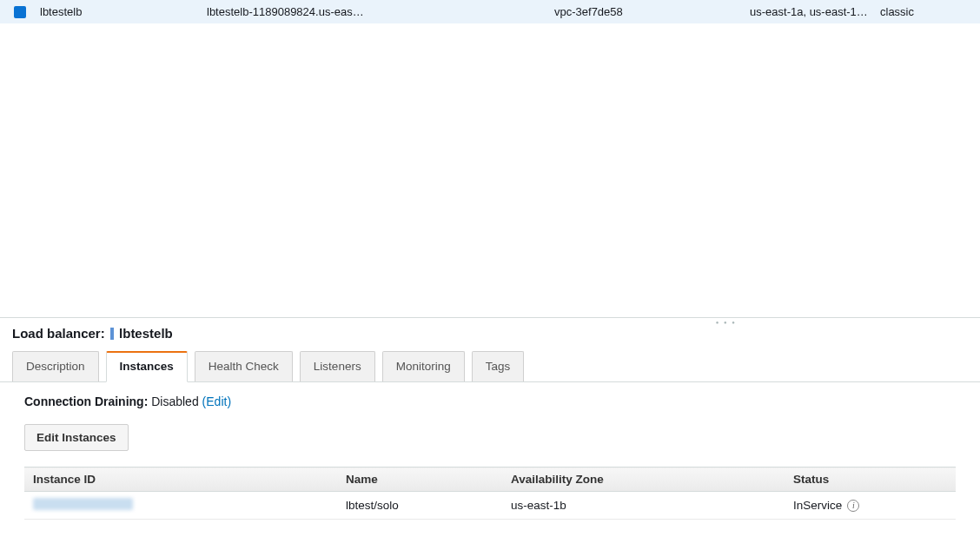 The width and height of the screenshot is (980, 537). Describe the element at coordinates (420, 480) in the screenshot. I see `th-name: Name` at that location.